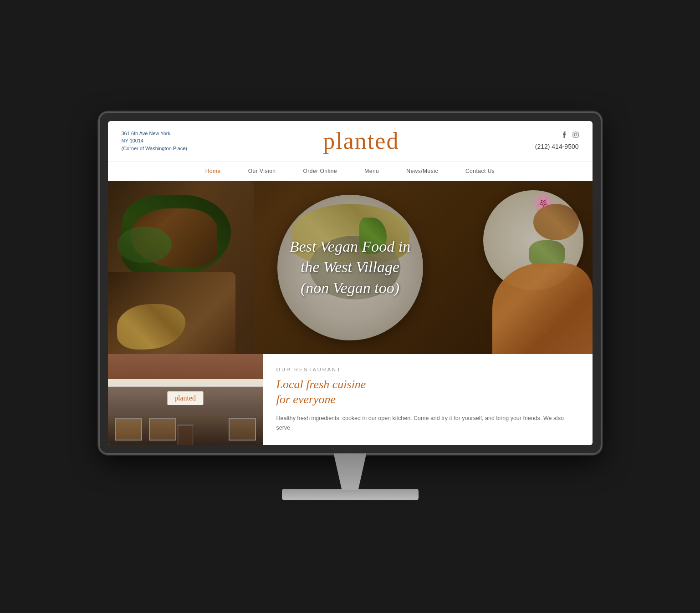 The width and height of the screenshot is (700, 613). I want to click on site-nav: Home Our Vision Order Online Menu News/M…, so click(350, 171).